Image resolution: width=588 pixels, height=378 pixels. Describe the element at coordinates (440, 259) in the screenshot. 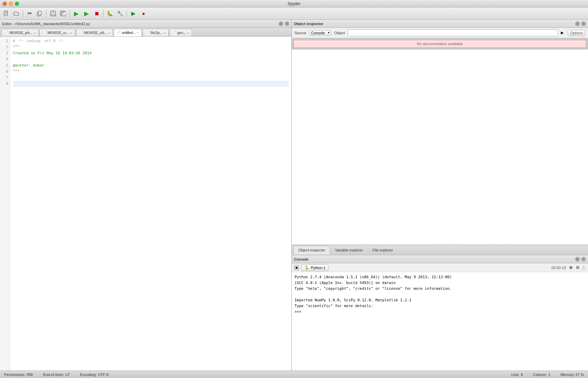

I see `console-header: Console ⊙ ×` at that location.